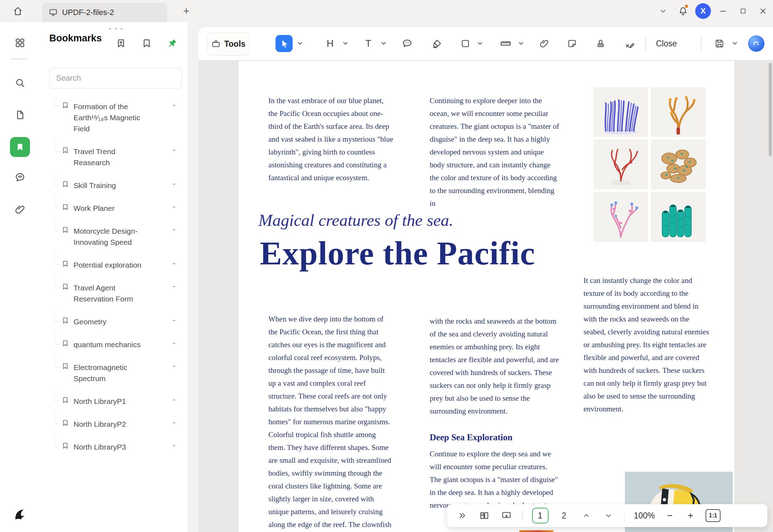  I want to click on paperclip-icon, so click(544, 44).